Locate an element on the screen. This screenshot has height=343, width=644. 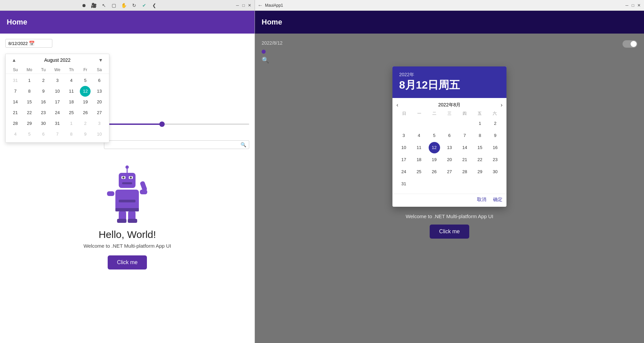
cancel-button: 取消 is located at coordinates (482, 200).